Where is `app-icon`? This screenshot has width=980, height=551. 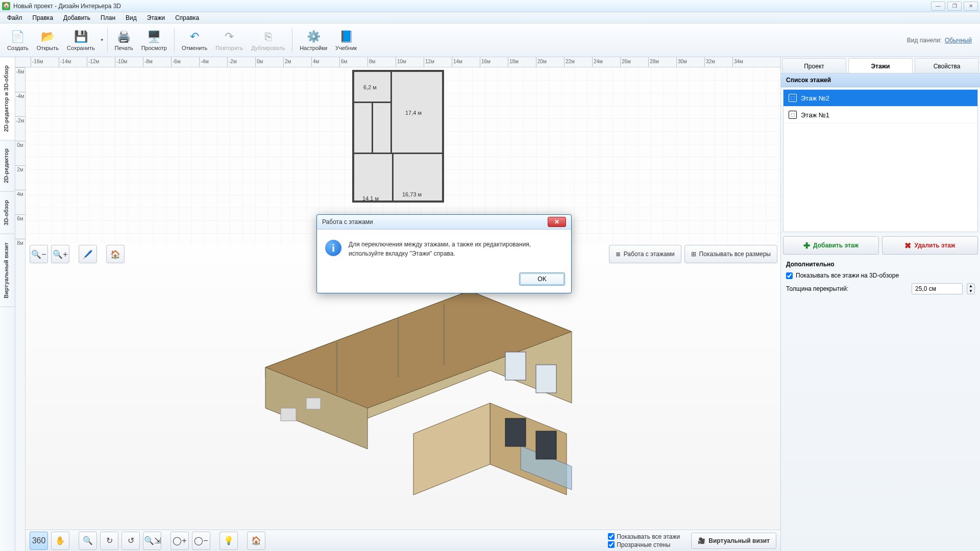
app-icon is located at coordinates (6, 6).